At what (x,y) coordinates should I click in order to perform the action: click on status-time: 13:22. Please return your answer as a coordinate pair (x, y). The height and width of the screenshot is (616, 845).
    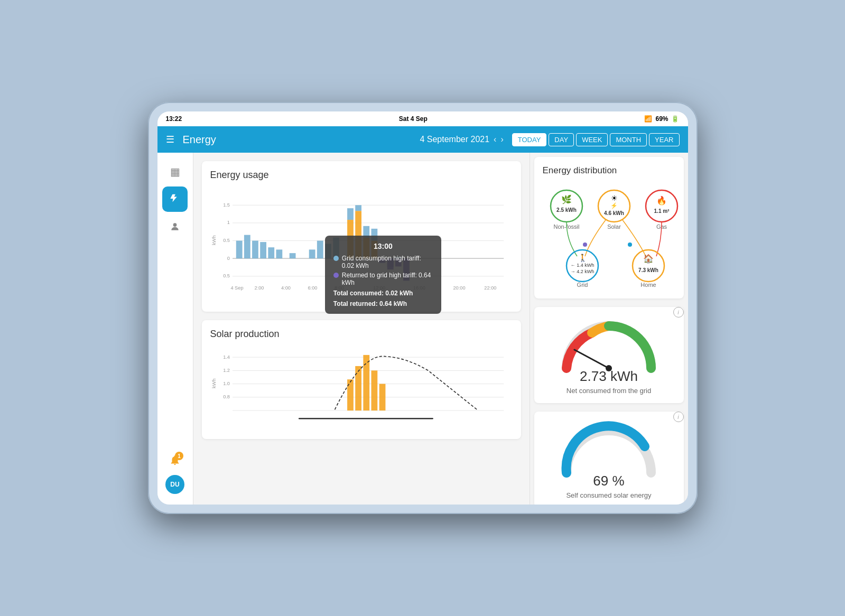
    Looking at the image, I should click on (174, 119).